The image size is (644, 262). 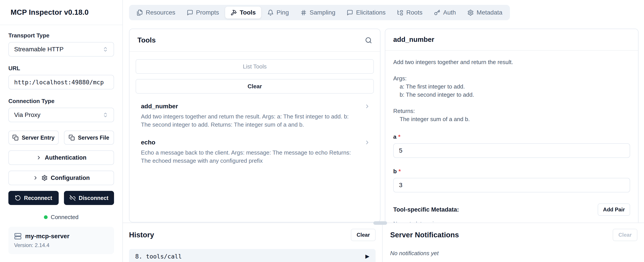 I want to click on split-resize-handle, so click(x=380, y=223).